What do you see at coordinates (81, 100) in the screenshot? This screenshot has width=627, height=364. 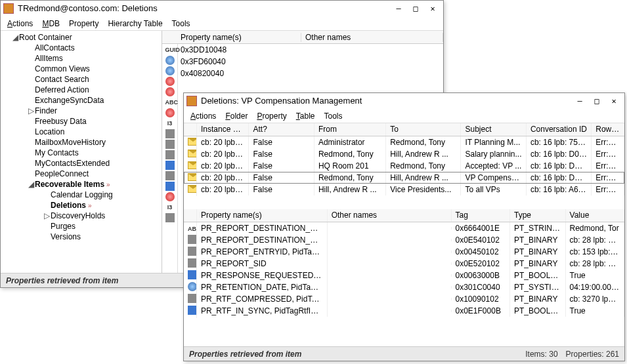 I see `tree-item: ExchangeSyncData` at bounding box center [81, 100].